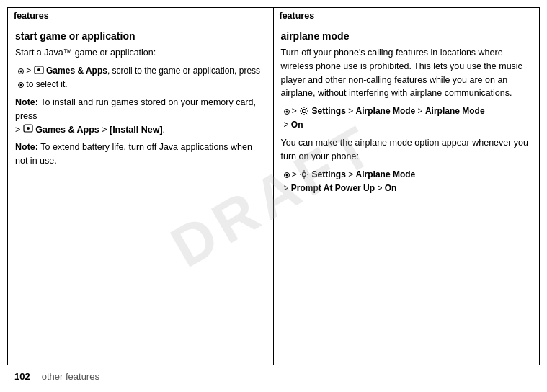  What do you see at coordinates (274, 376) in the screenshot?
I see `footer: 102 other features` at bounding box center [274, 376].